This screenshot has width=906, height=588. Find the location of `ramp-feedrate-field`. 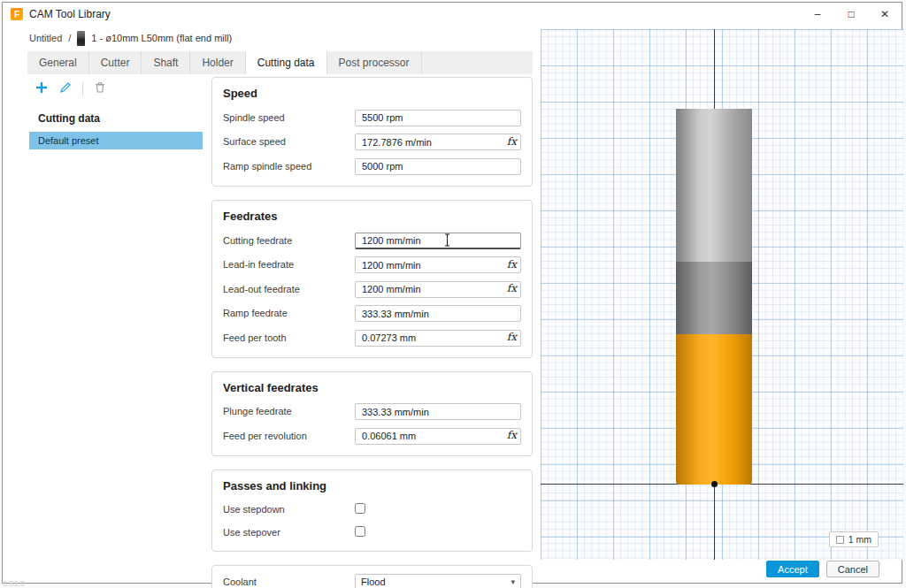

ramp-feedrate-field is located at coordinates (438, 314).